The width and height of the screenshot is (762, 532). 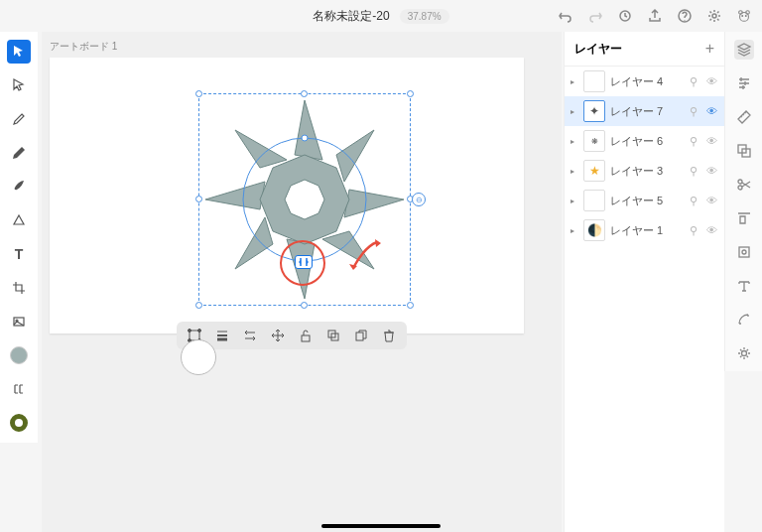 What do you see at coordinates (19, 85) in the screenshot?
I see `direct-select-tool` at bounding box center [19, 85].